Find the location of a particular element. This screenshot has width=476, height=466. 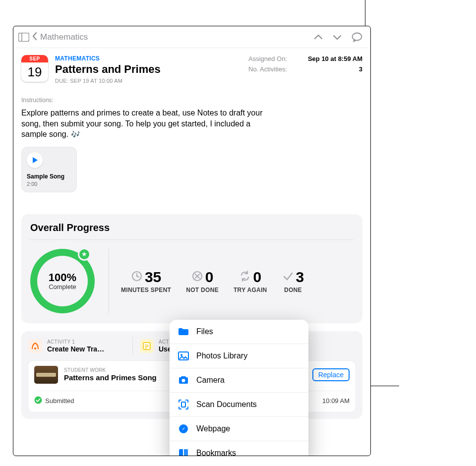

menu-item-webpage-label: Webpage is located at coordinates (213, 429).